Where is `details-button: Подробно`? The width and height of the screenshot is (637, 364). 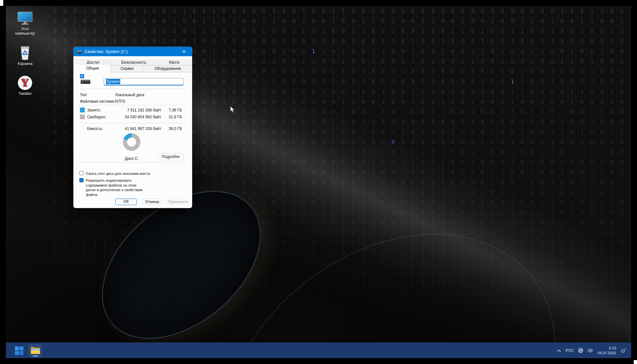 details-button: Подробно is located at coordinates (171, 157).